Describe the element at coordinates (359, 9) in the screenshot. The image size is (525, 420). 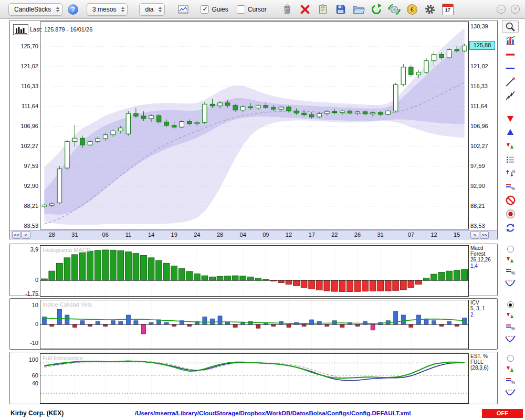
I see `open-folder-icon` at that location.